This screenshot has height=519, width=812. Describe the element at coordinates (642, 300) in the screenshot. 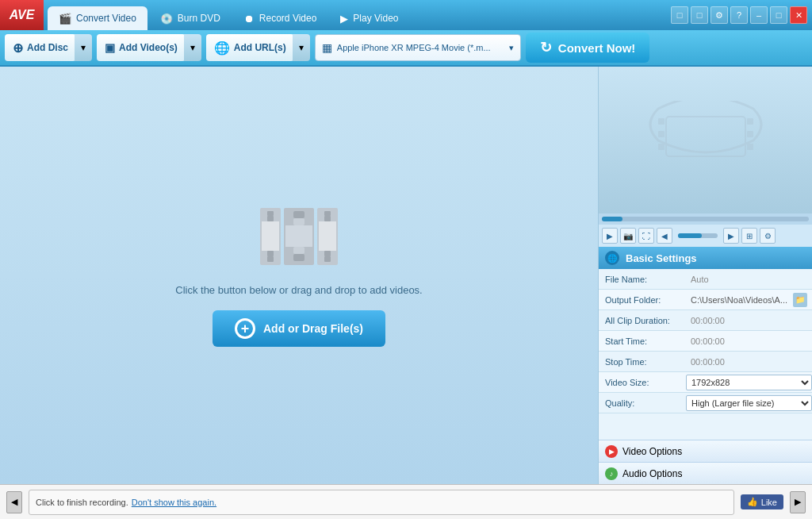

I see `settings-label-1: Output Folder:` at that location.